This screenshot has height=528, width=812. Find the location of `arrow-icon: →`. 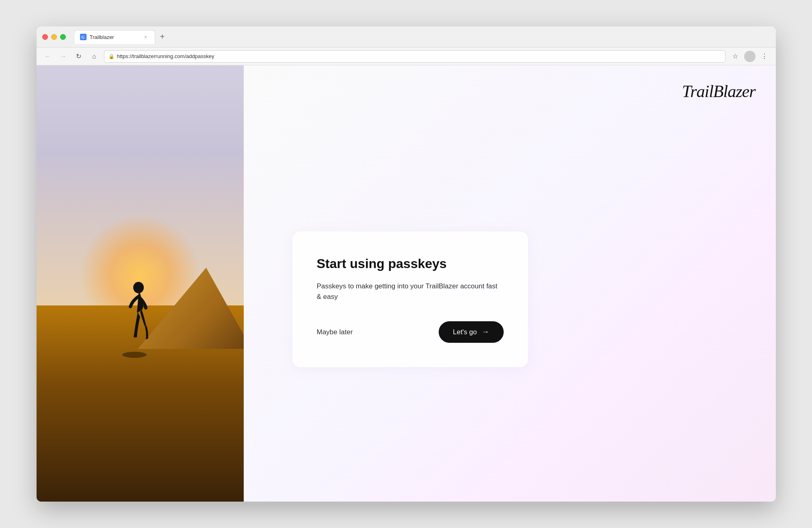

arrow-icon: → is located at coordinates (485, 332).